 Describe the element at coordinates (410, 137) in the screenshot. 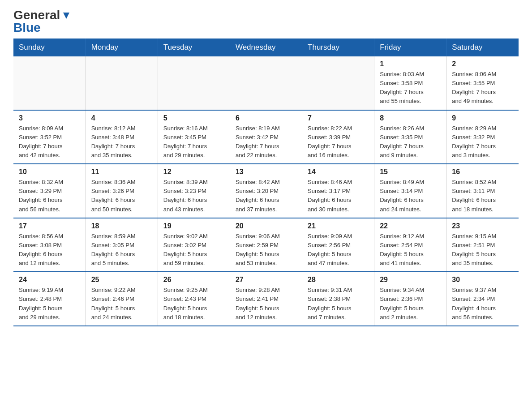

I see `calendar-cell: 8Sunrise: 8:26 AMSunset: 3:35 PMDaylight…` at that location.